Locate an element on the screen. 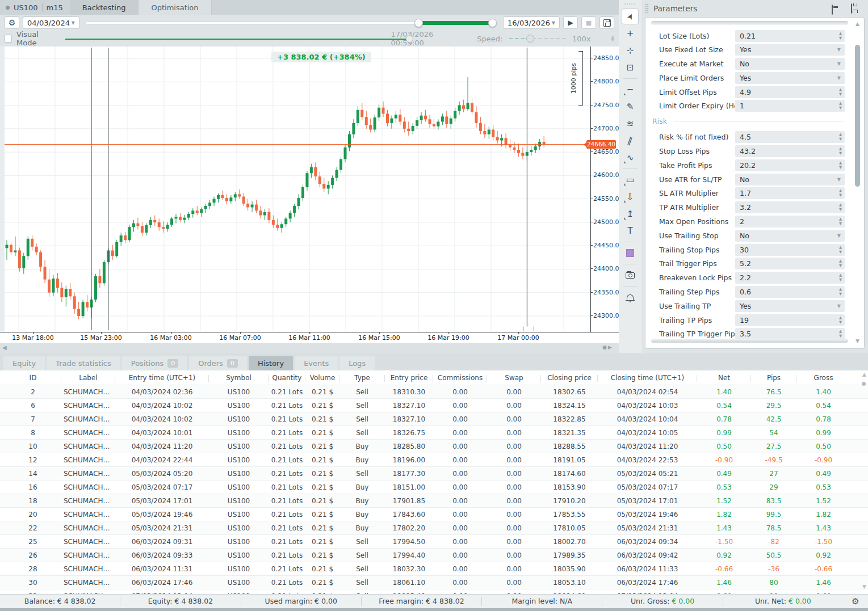 The image size is (868, 611). price-axis: 24300.0024350.0024400.0024450.0024500.00… is located at coordinates (605, 189).